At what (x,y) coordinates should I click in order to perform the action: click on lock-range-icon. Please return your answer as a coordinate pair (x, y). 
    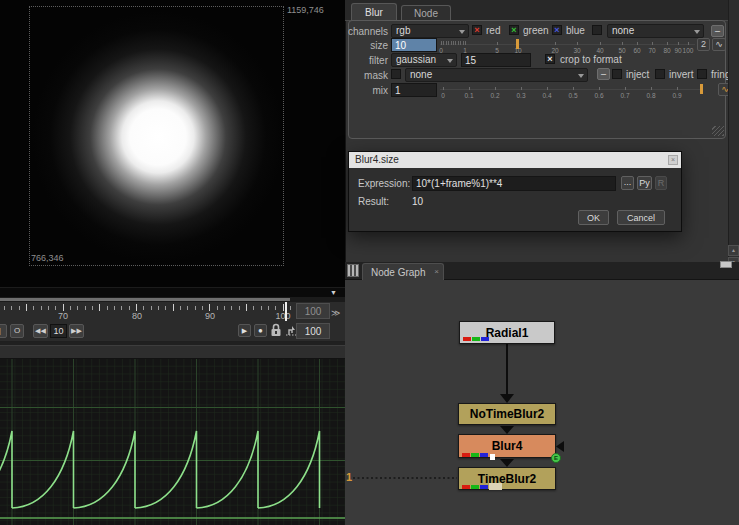
    Looking at the image, I should click on (276, 331).